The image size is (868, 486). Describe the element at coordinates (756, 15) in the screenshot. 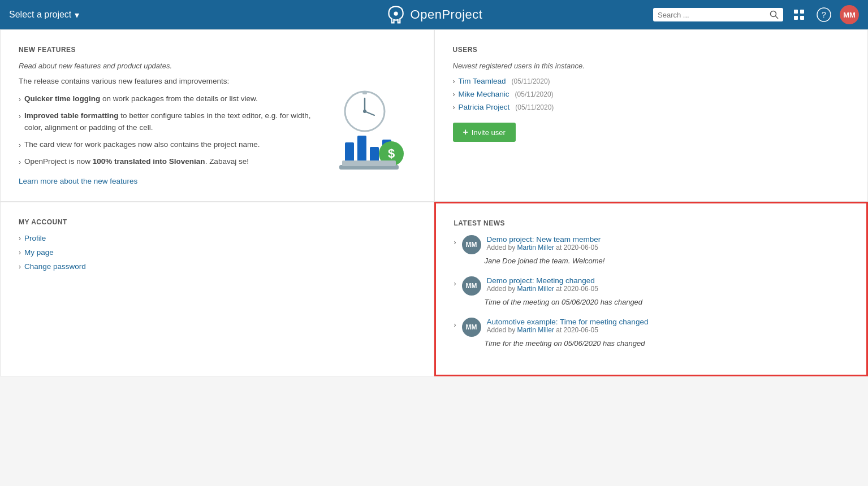

I see `header-right: ? MM` at that location.